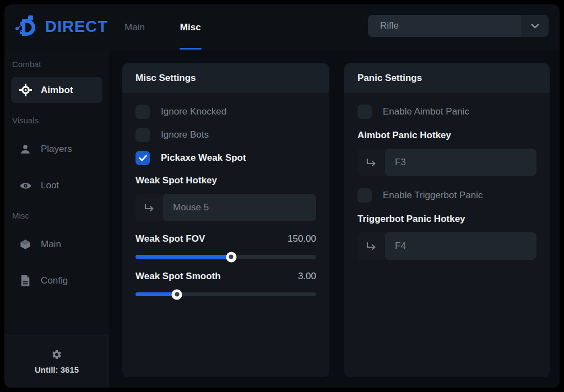  What do you see at coordinates (25, 186) in the screenshot?
I see `eye-icon` at bounding box center [25, 186].